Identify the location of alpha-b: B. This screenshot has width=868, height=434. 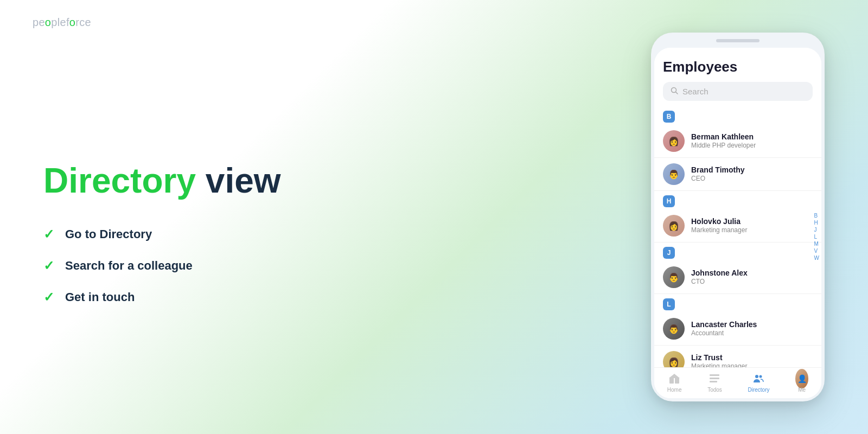
(817, 216).